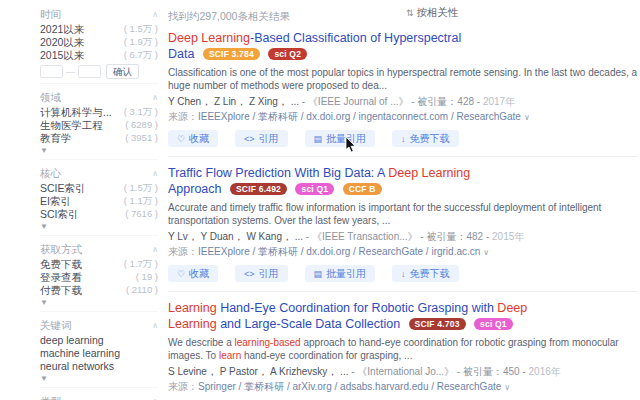 Image resolution: width=640 pixels, height=400 pixels. What do you see at coordinates (391, 102) in the screenshot?
I see `venue-citations: - 《IEEE Journal of ...》 - 被引量：428 -` at bounding box center [391, 102].